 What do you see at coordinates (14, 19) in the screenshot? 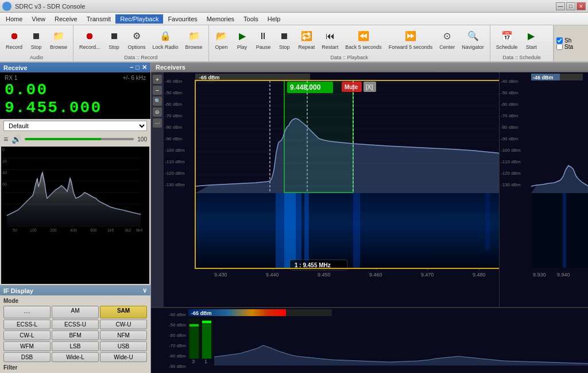
I see `menu-home: Home` at bounding box center [14, 19].